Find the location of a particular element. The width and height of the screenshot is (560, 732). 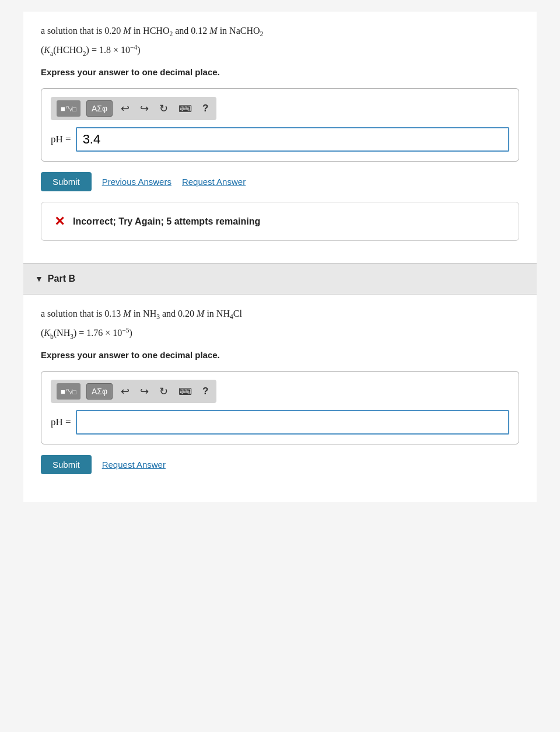

part-a-square-icon: ■ is located at coordinates (63, 108).